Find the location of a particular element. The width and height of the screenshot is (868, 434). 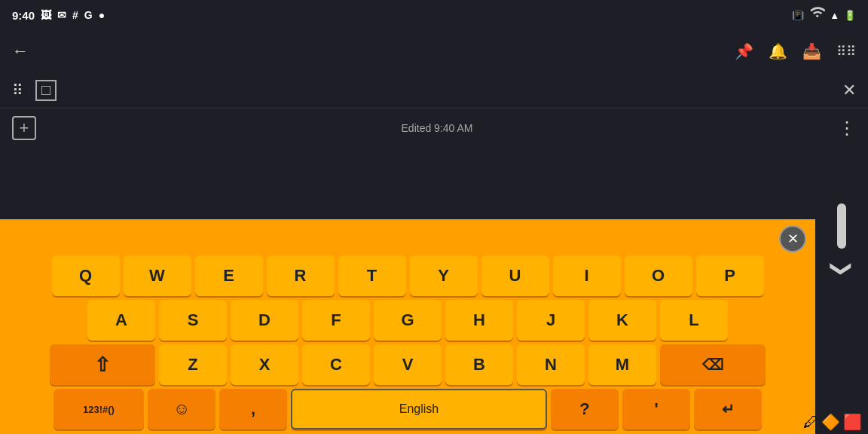

key-h: H is located at coordinates (479, 320).